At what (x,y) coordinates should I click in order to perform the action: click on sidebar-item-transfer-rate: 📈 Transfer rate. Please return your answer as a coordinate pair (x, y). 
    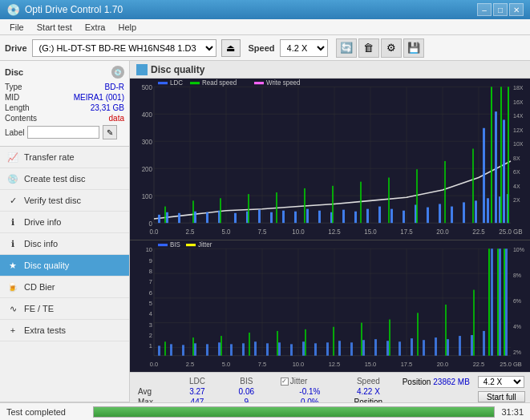
    Looking at the image, I should click on (64, 157).